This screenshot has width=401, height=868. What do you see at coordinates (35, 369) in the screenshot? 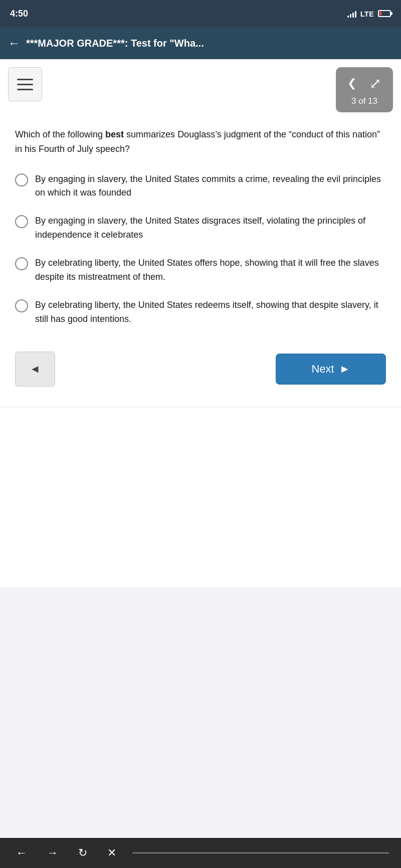
I see `prev-button: ◄` at bounding box center [35, 369].